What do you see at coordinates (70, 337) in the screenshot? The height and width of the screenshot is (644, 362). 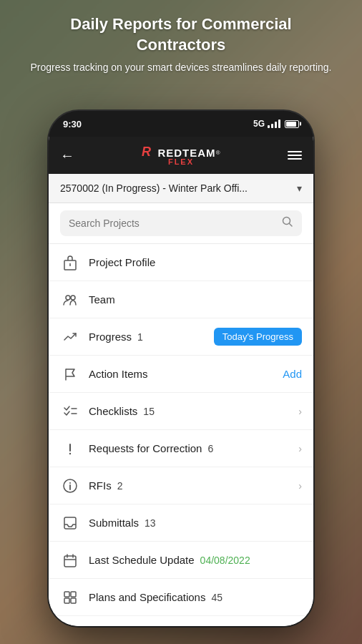 I see `progress-icon` at bounding box center [70, 337].